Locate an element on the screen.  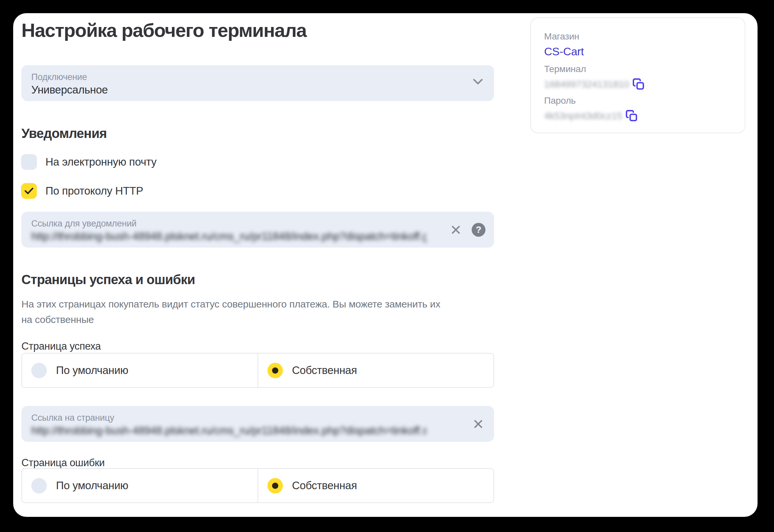
error-default-radio is located at coordinates (39, 486).